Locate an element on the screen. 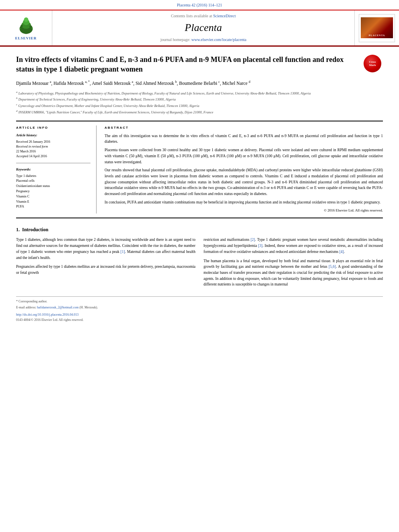 Image resolution: width=399 pixels, height=532 pixels. intro-heading: 1. Introduction is located at coordinates (200, 230).